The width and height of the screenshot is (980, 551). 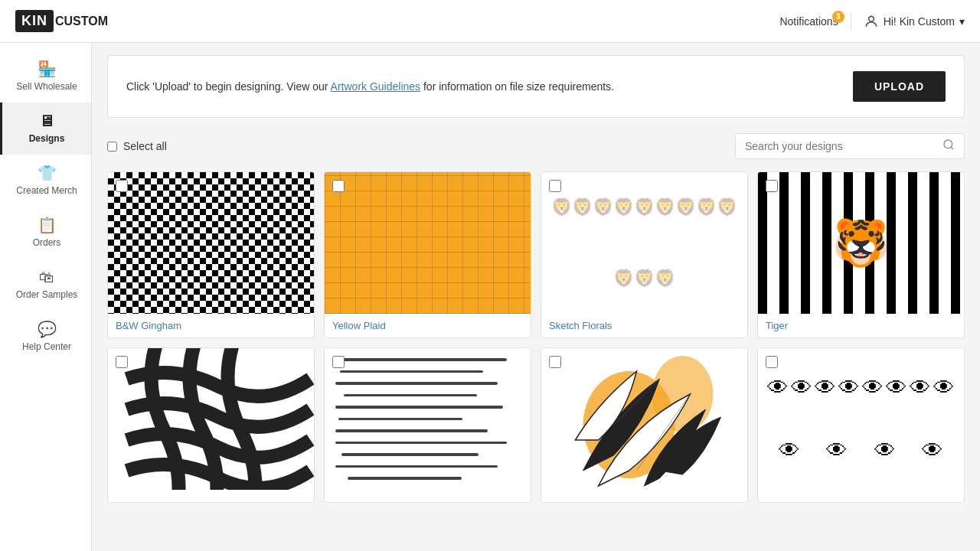 I want to click on notifications-badge: 3, so click(x=838, y=17).